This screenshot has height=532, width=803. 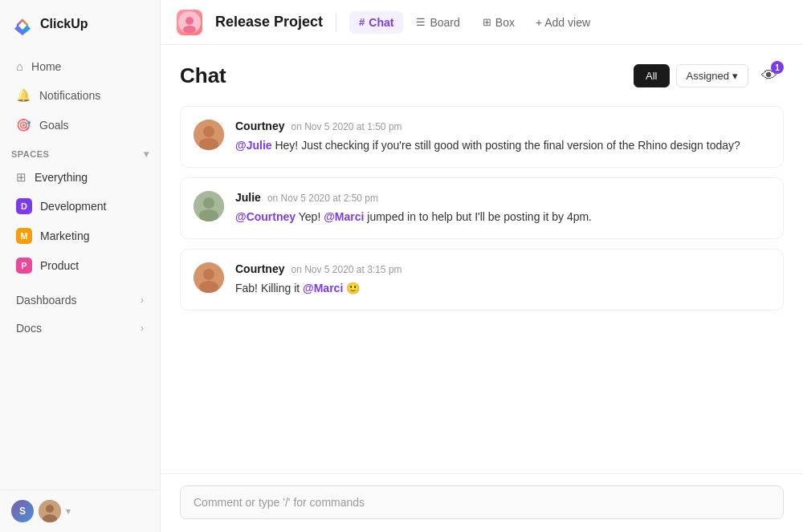 What do you see at coordinates (24, 266) in the screenshot?
I see `product-dot: P` at bounding box center [24, 266].